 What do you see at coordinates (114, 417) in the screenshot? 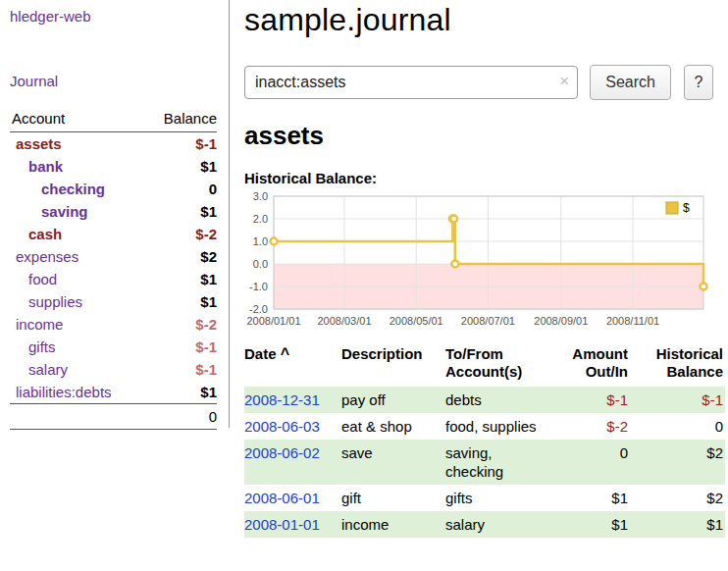
I see `accounts-total-row: 0` at bounding box center [114, 417].